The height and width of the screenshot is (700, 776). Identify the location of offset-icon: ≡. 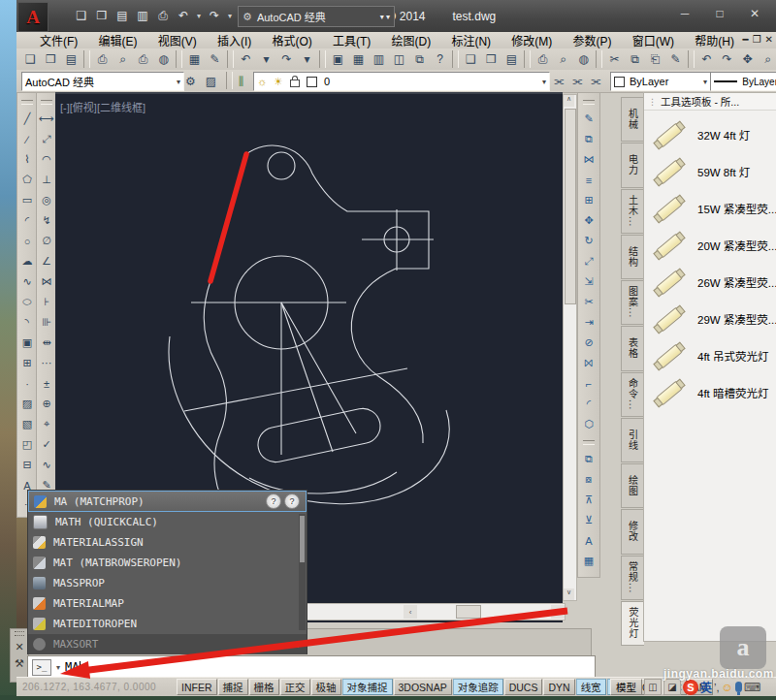
(589, 180).